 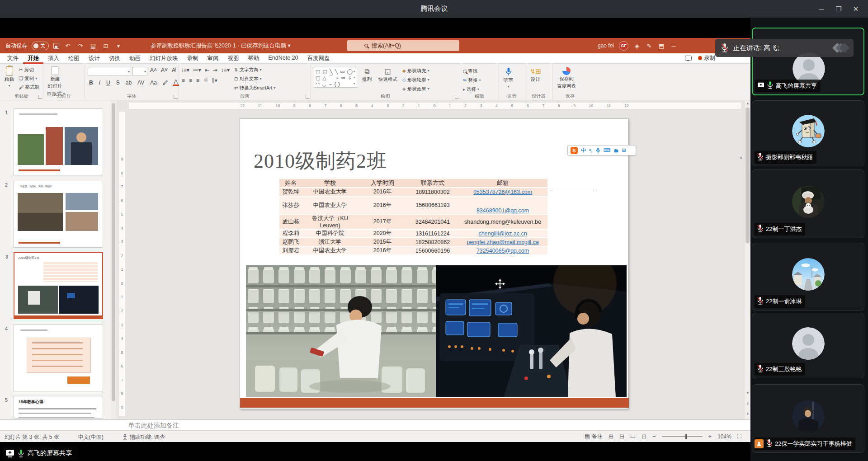 What do you see at coordinates (141, 83) in the screenshot?
I see `font-button-AV: AV` at bounding box center [141, 83].